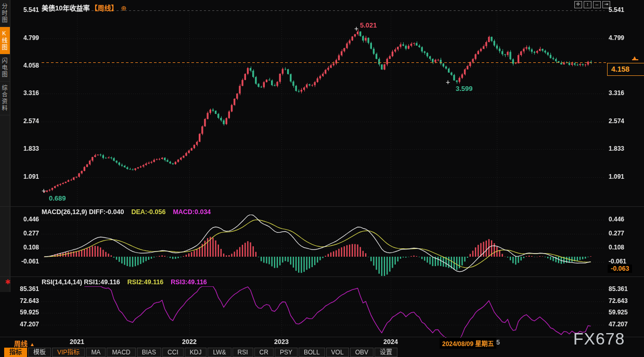 This screenshot has height=357, width=644. I want to click on price-axis-label-left: 1.091, so click(25, 177).